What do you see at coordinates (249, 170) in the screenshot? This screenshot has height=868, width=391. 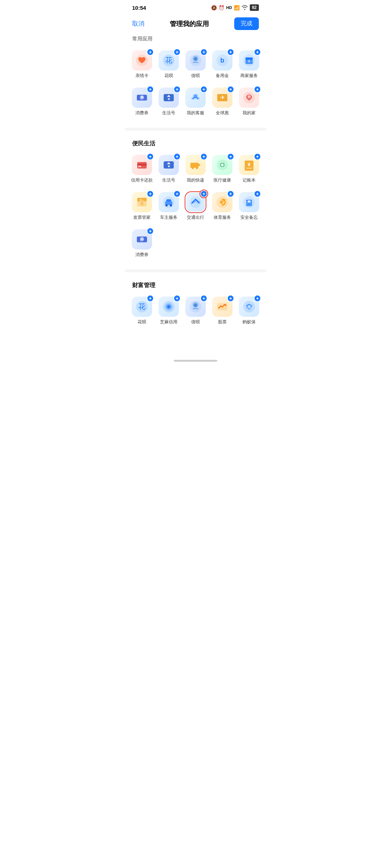 I see `app-jizhang: ¥ + 记账本` at bounding box center [249, 170].